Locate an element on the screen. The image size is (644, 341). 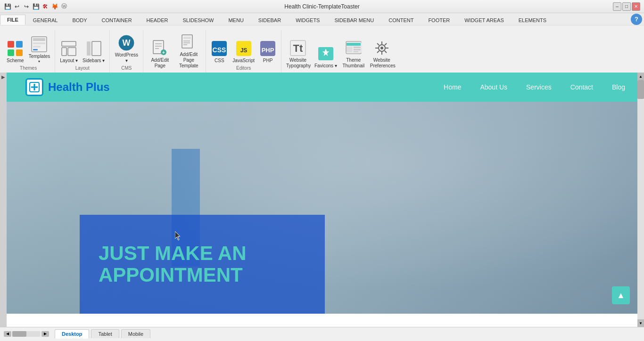
tab-widget-areas: WIDGET AREAS is located at coordinates (484, 20).